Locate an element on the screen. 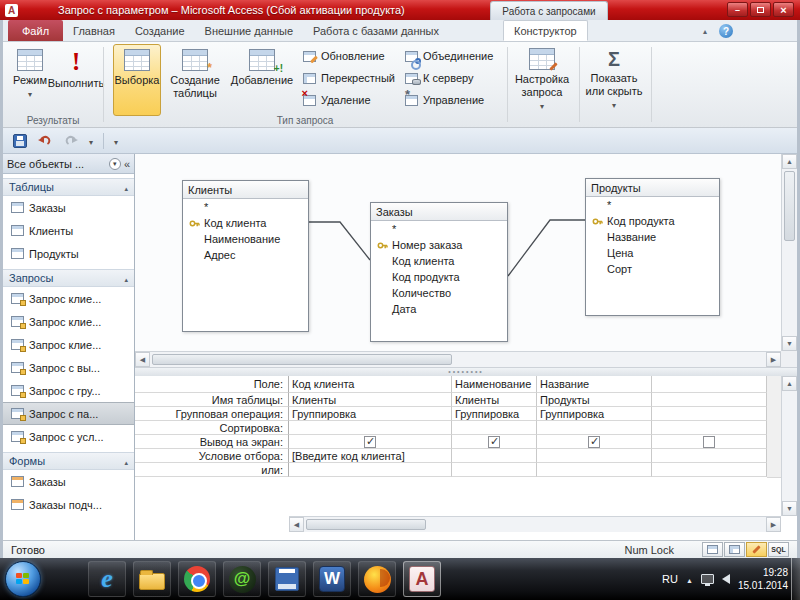  grid-cell-field is located at coordinates (710, 384).